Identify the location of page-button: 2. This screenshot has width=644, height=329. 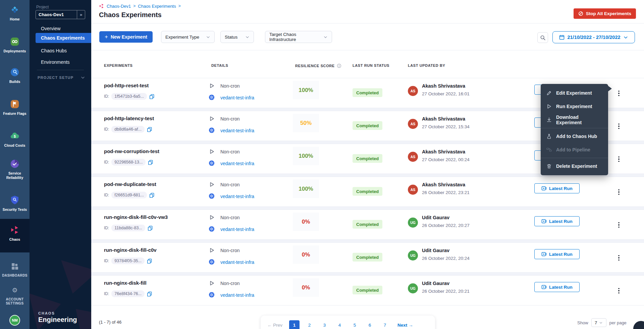
(309, 325).